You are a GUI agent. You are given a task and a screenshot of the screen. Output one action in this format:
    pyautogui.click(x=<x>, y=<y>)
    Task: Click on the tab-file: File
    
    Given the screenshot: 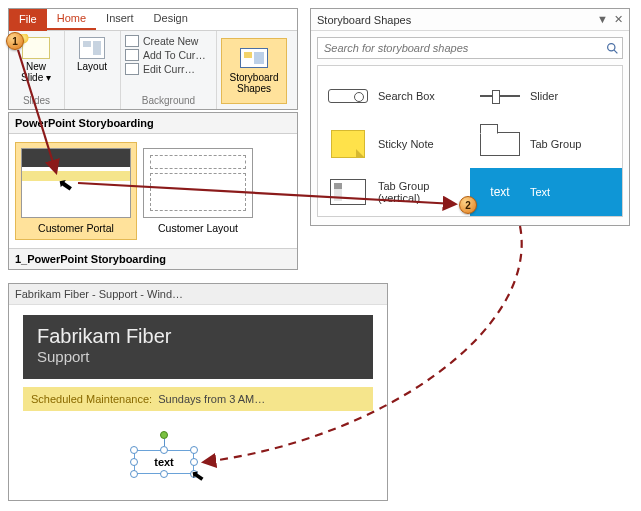 What is the action you would take?
    pyautogui.click(x=28, y=20)
    